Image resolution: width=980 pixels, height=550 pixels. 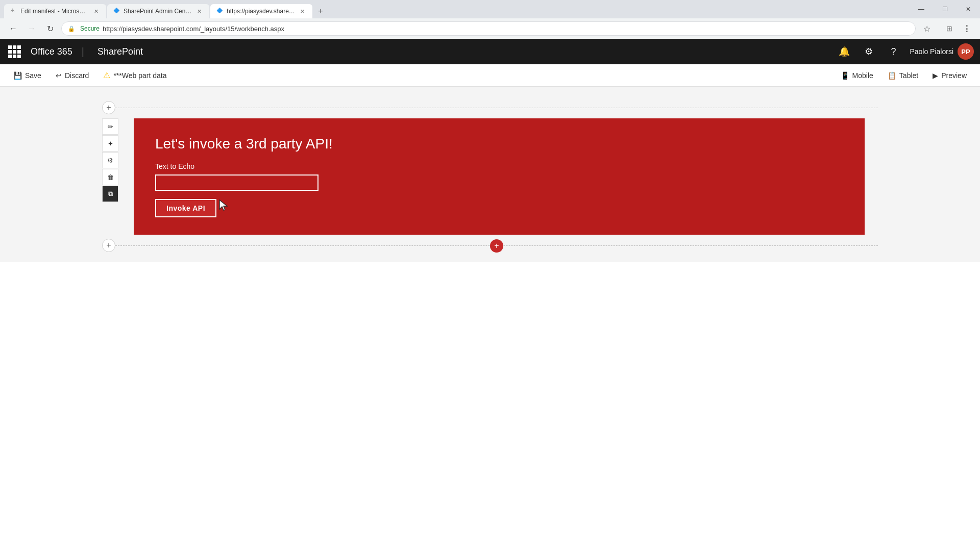 I want to click on webpart-move-button: ✦, so click(x=110, y=143).